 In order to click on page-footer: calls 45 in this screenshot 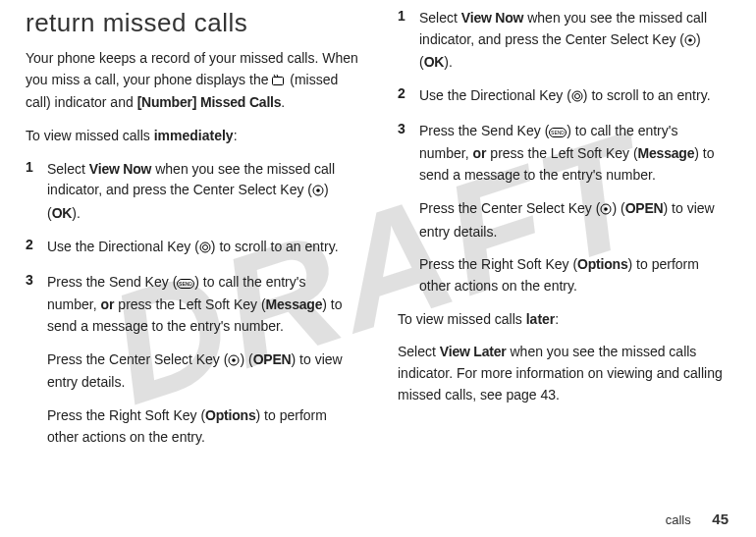, I will do `click(697, 518)`.